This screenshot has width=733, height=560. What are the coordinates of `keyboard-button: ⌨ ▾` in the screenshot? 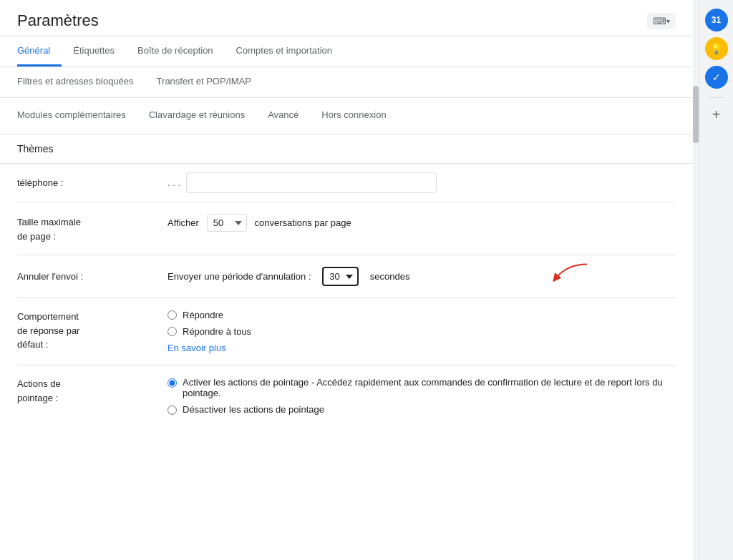 It's located at (661, 21).